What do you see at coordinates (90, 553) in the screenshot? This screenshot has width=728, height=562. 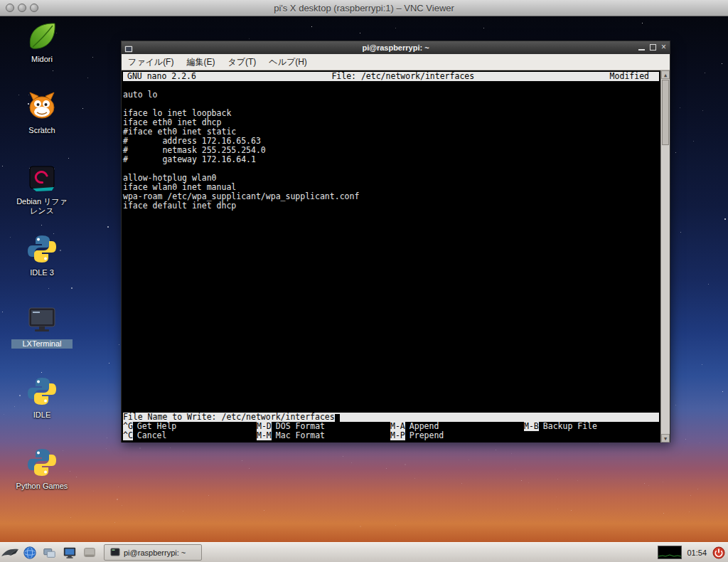 I see `gray-panel-icon` at bounding box center [90, 553].